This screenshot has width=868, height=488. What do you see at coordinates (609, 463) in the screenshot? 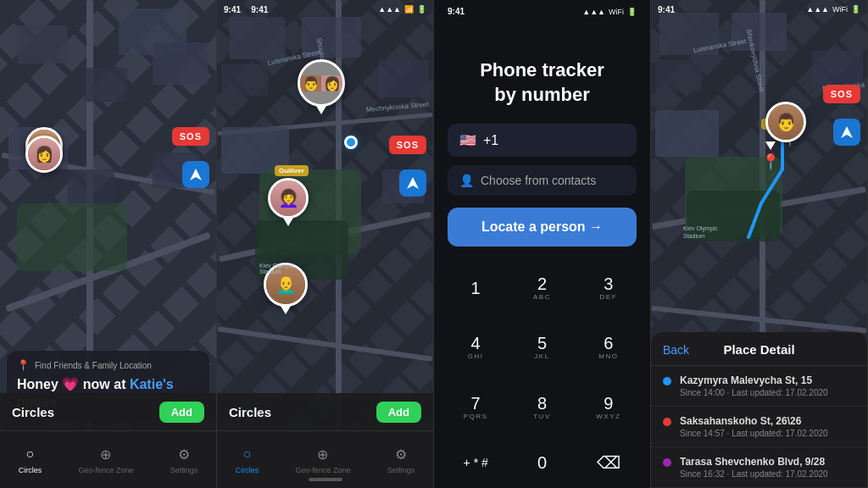
I see `key-back-main: ⌫` at bounding box center [609, 463].